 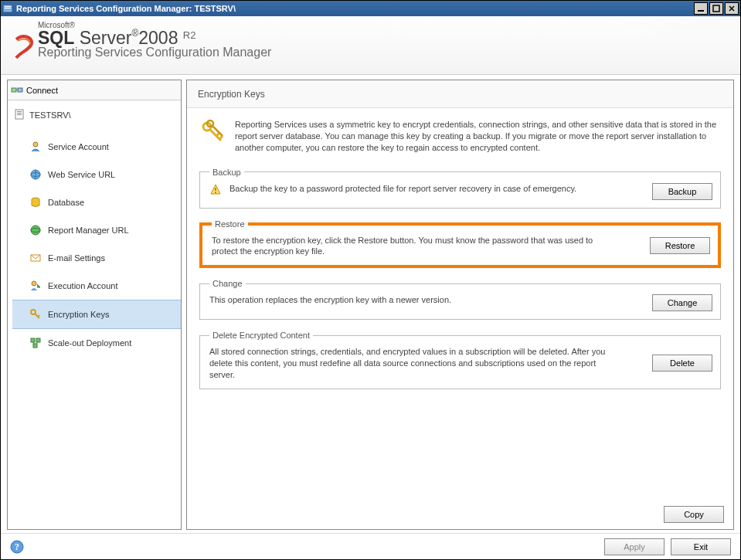 What do you see at coordinates (732, 8) in the screenshot?
I see `close-button` at bounding box center [732, 8].